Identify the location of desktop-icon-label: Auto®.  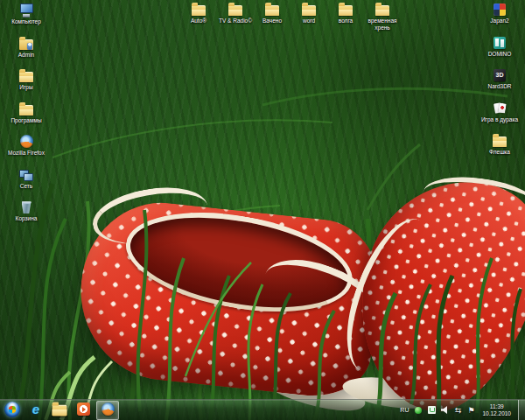
(199, 21).